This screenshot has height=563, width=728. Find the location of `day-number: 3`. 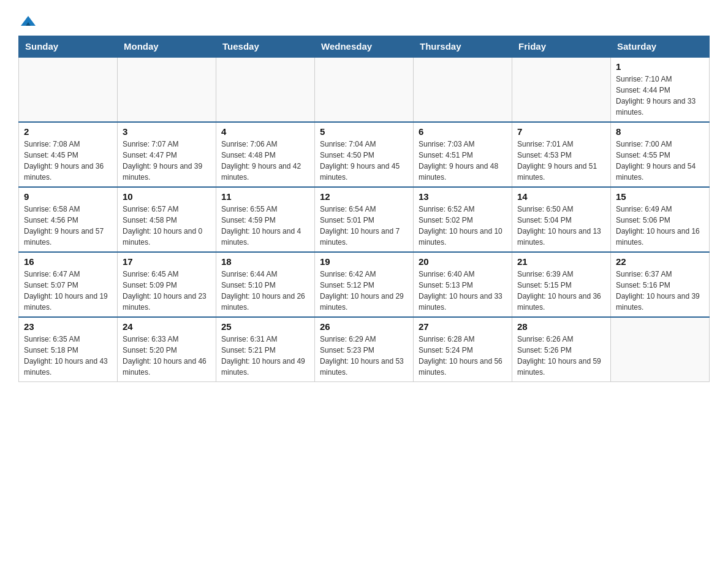

day-number: 3 is located at coordinates (167, 131).